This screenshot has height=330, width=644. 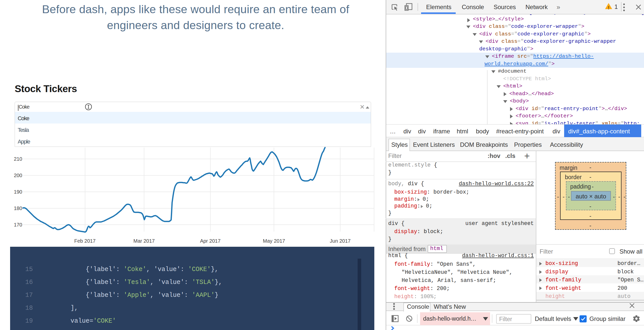 I want to click on svg-text: 190, so click(x=18, y=192).